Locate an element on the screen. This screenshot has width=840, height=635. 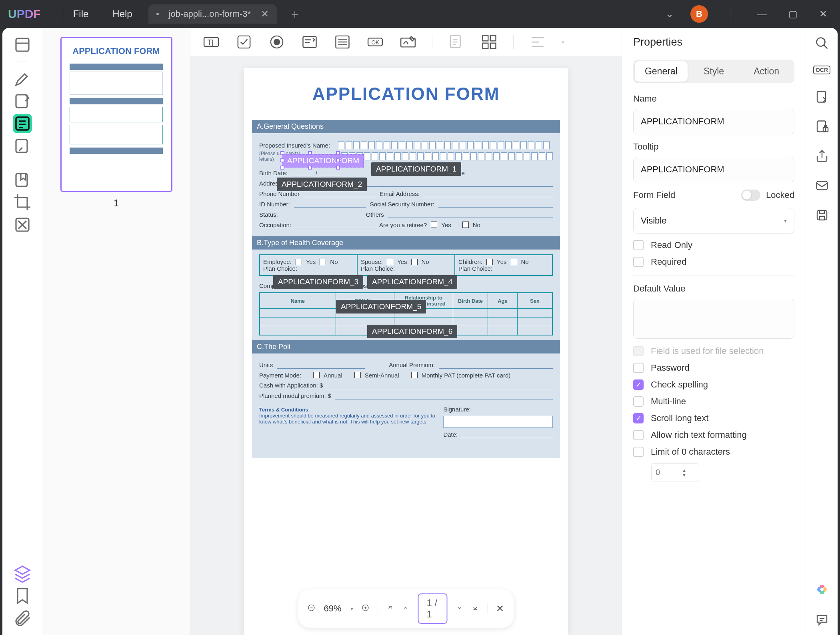
tooltip-input is located at coordinates (714, 170).